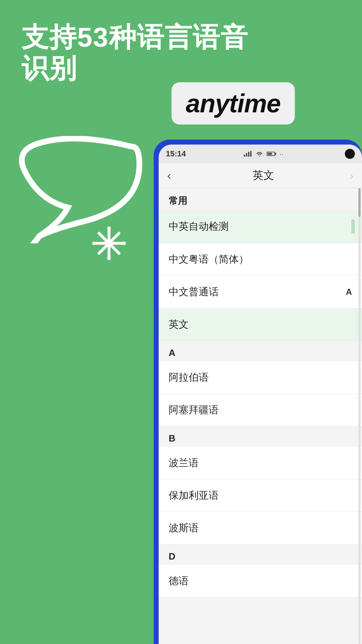 Image resolution: width=362 pixels, height=644 pixels. Describe the element at coordinates (259, 154) in the screenshot. I see `wifi-icon` at that location.